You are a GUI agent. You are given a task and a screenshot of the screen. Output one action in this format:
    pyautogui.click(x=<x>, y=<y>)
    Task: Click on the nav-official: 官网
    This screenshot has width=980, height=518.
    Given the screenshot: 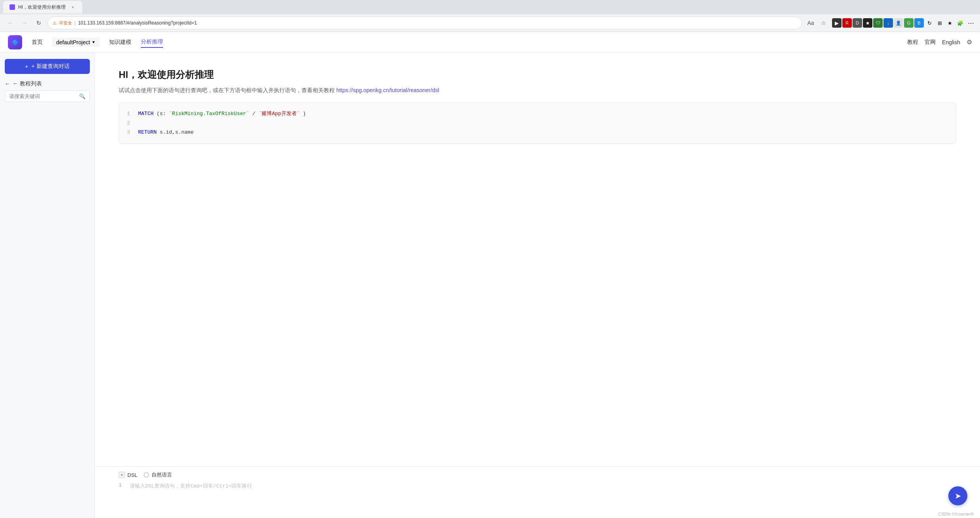 What is the action you would take?
    pyautogui.click(x=930, y=42)
    